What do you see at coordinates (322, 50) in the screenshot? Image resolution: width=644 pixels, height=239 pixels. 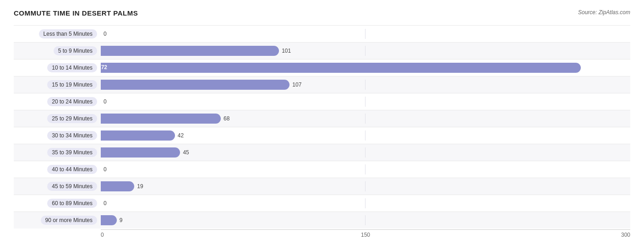 I see `bar-row: 5 to 9 Minutes101` at bounding box center [322, 50].